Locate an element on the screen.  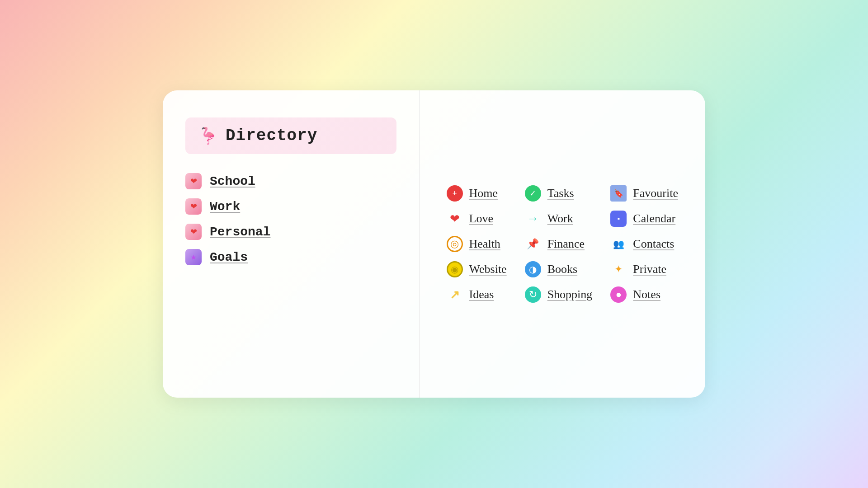
health-icon: ◎ is located at coordinates (455, 244).